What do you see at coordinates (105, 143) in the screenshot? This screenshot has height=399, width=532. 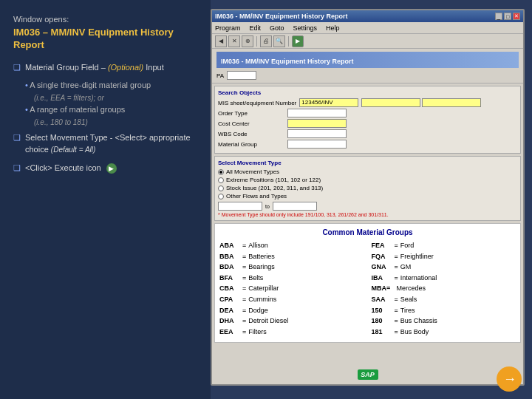 I see `checklist-item-movement: ❑ Select Movement Type - <Select> approp…` at bounding box center [105, 143].